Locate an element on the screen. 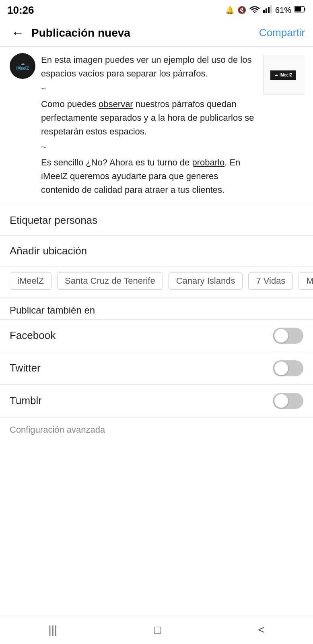  tag-people-row: Etiquetar personas is located at coordinates (156, 221).